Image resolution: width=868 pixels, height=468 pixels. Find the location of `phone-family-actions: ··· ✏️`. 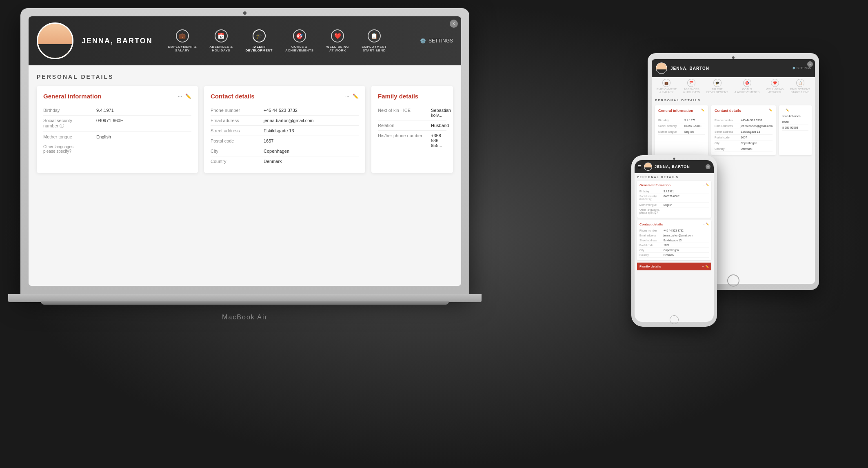

phone-family-actions: ··· ✏️ is located at coordinates (705, 267).